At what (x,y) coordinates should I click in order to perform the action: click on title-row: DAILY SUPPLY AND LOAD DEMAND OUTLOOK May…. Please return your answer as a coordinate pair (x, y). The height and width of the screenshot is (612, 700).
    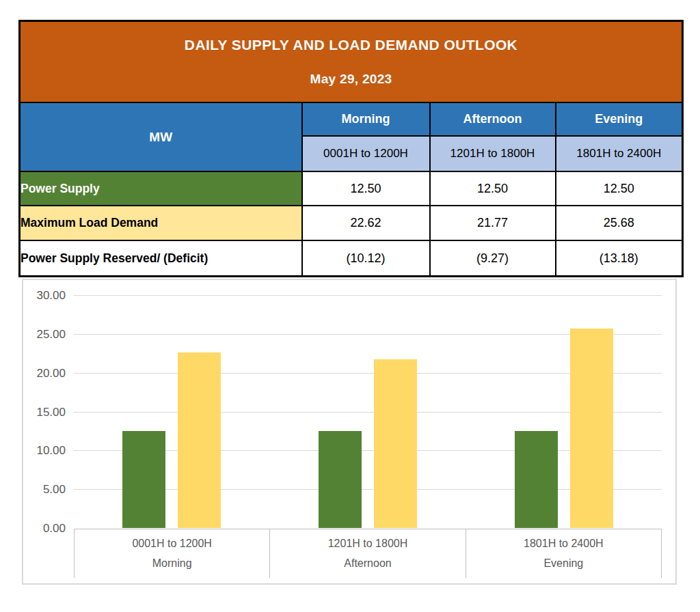
    Looking at the image, I should click on (351, 62).